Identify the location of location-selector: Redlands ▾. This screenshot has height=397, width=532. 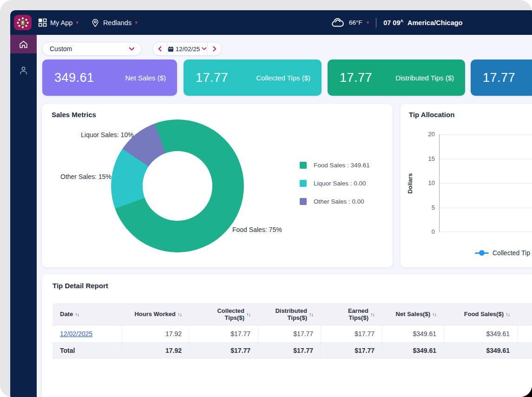
(114, 22).